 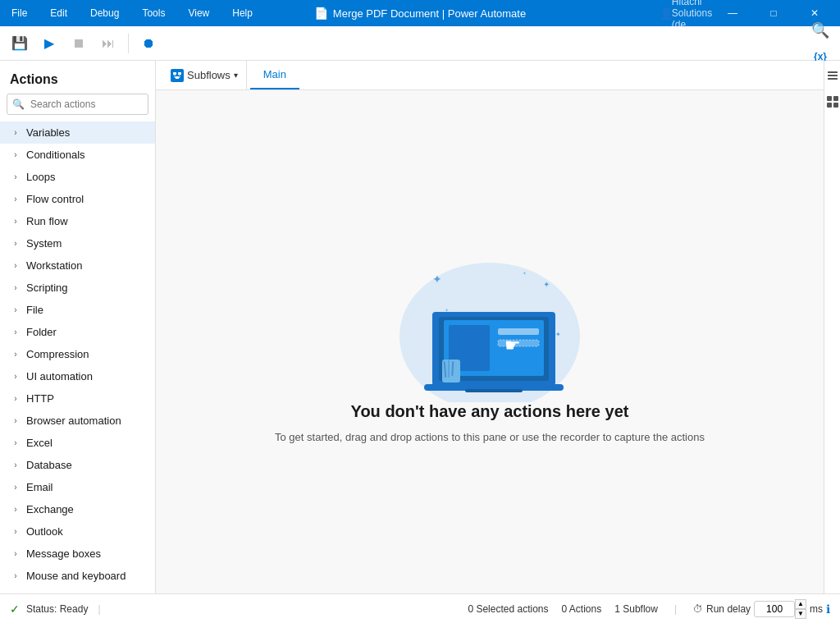 I want to click on action-item-run-flow: › Run flow, so click(x=77, y=222).